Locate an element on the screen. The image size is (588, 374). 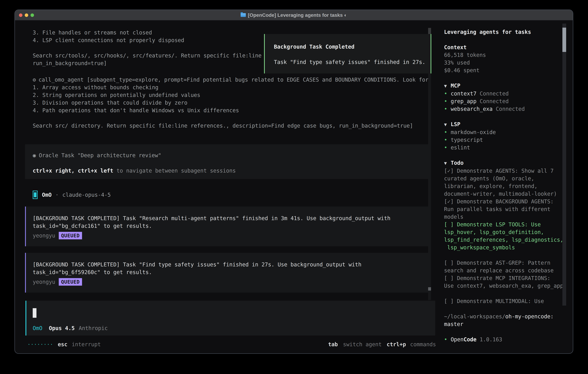
oracle-task-card: ◉Oracle Task "Deep architecture review" … is located at coordinates (227, 162).